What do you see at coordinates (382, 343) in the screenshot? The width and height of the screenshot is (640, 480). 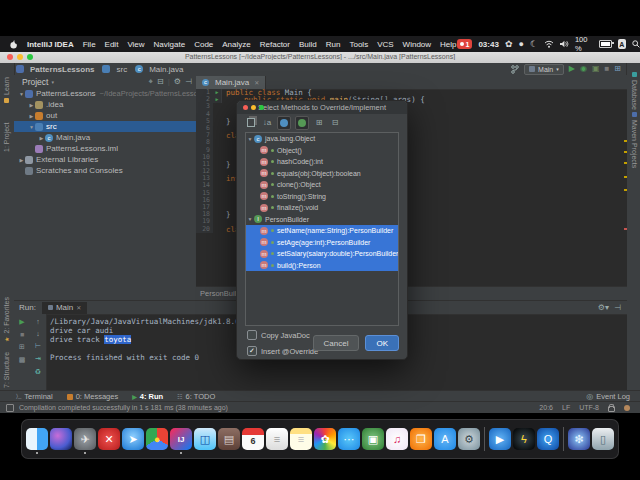 I see `ok-button: OK` at bounding box center [382, 343].